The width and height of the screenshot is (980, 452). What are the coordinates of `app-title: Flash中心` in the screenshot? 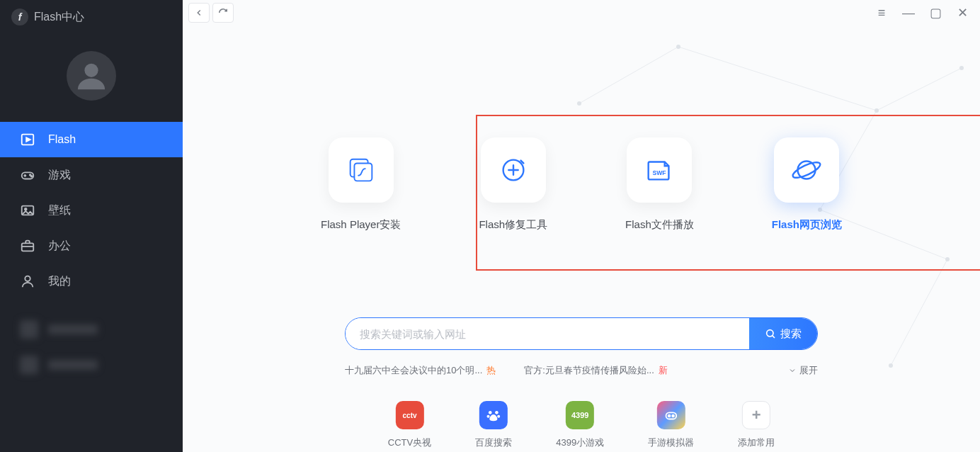 It's located at (59, 17).